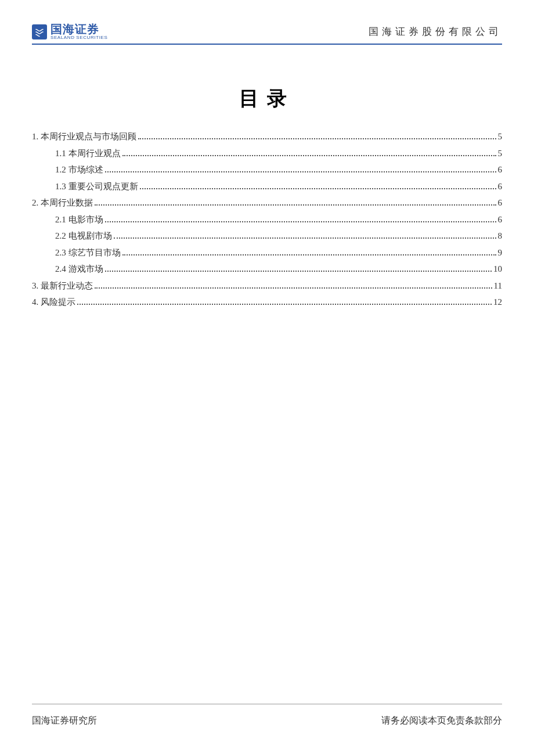 Image resolution: width=534 pixels, height=756 pixels. Describe the element at coordinates (88, 253) in the screenshot. I see `toc-label: 2.3 综艺节目市场` at that location.